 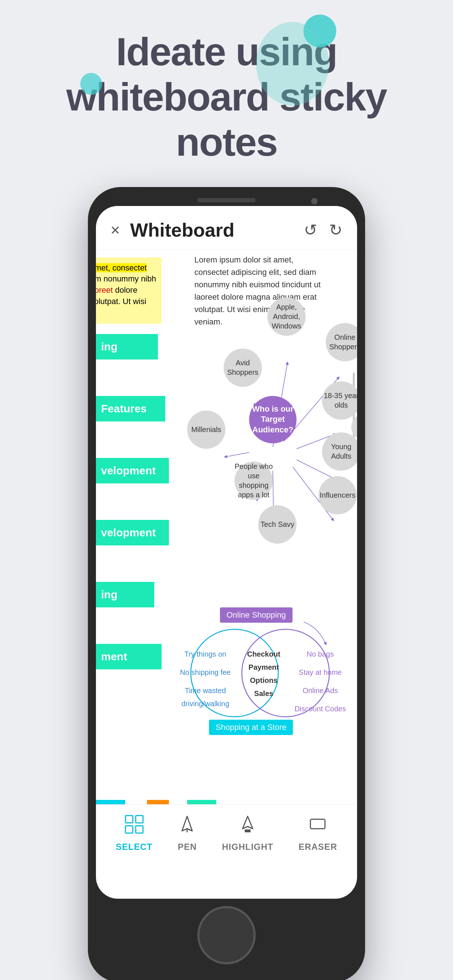 What do you see at coordinates (317, 847) in the screenshot?
I see `nav-eraser-label: ERASER` at bounding box center [317, 847].